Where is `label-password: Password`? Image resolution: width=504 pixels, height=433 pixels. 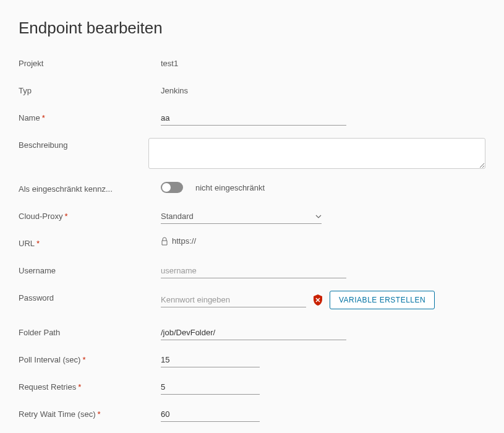 label-password: Password is located at coordinates (90, 297).